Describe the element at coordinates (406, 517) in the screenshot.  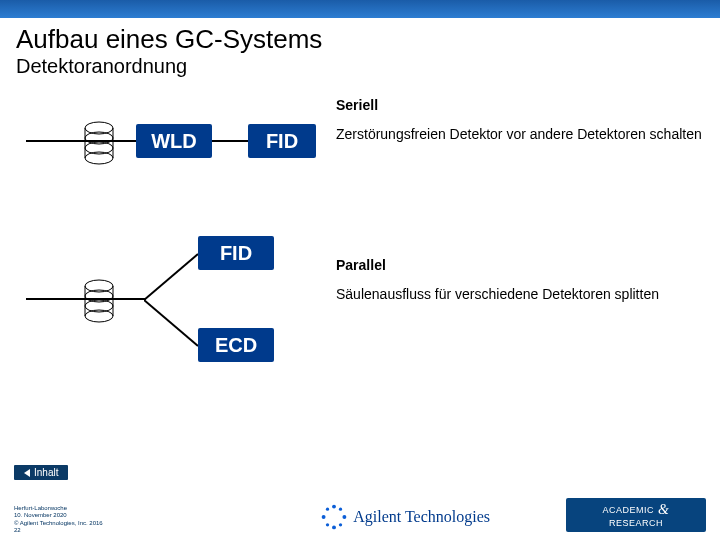
I see `agilent-logo: Agilent Technologies` at that location.